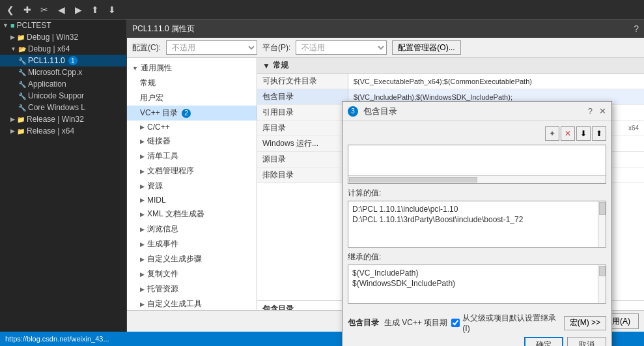 The height and width of the screenshot is (346, 644). What do you see at coordinates (176, 214) in the screenshot?
I see `cat-label: XML 文档生成器` at bounding box center [176, 214].